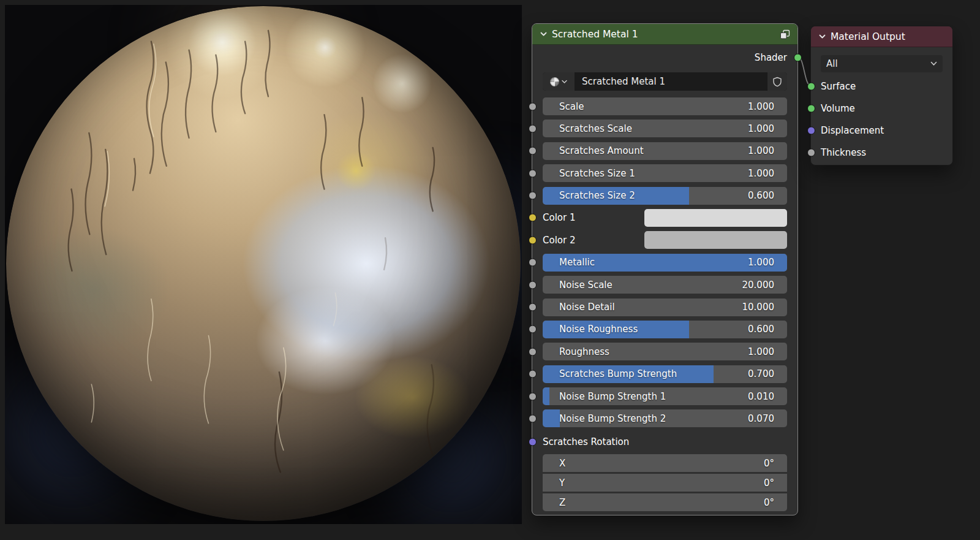 The image size is (980, 540). Describe the element at coordinates (665, 196) in the screenshot. I see `slider-scratches-size-2: Scratches Size 20.600` at that location.